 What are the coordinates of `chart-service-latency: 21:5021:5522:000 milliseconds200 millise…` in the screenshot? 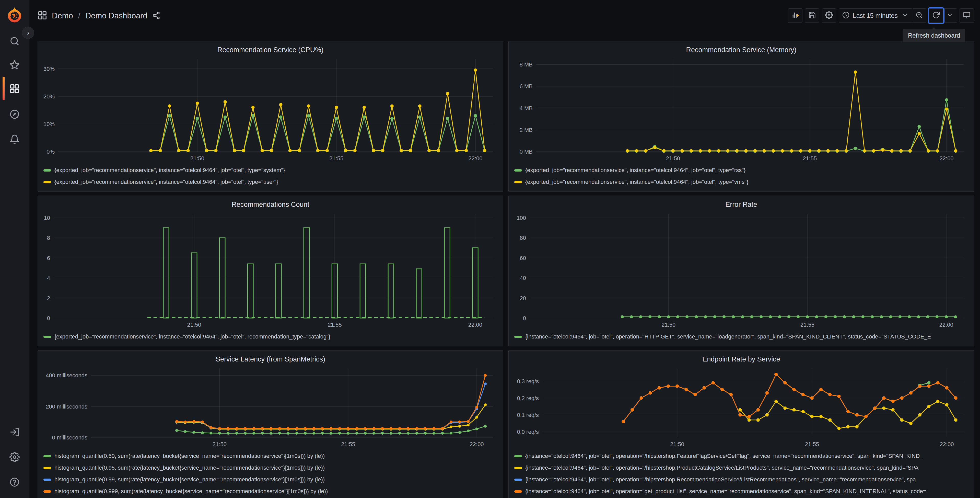 It's located at (271, 407).